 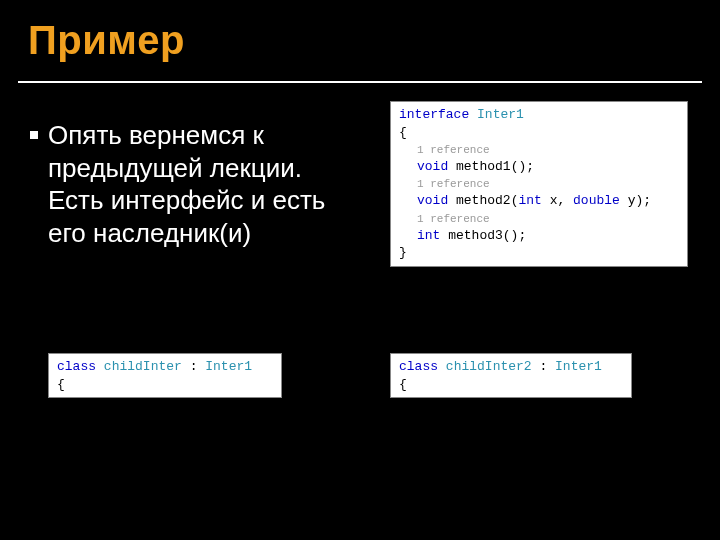 What do you see at coordinates (539, 184) in the screenshot?
I see `code-box-interface: interface Inter1 { 1 reference void meth…` at bounding box center [539, 184].